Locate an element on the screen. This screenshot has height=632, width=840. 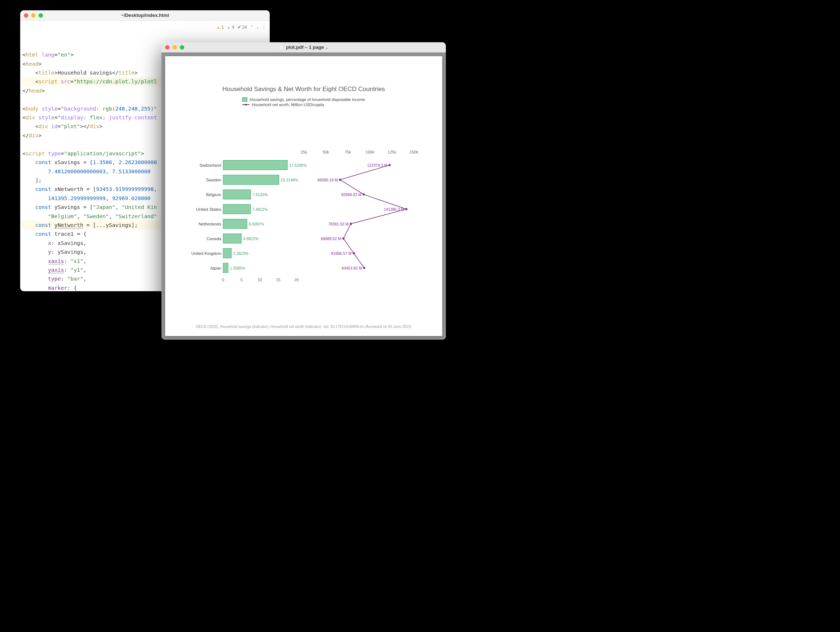
x-axis-tick: 5 is located at coordinates (241, 280).